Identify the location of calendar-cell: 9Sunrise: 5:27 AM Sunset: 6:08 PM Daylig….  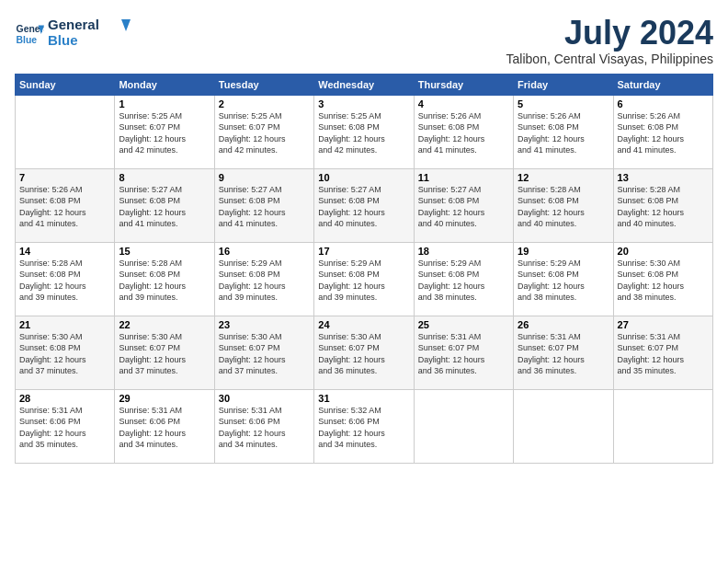
(264, 205).